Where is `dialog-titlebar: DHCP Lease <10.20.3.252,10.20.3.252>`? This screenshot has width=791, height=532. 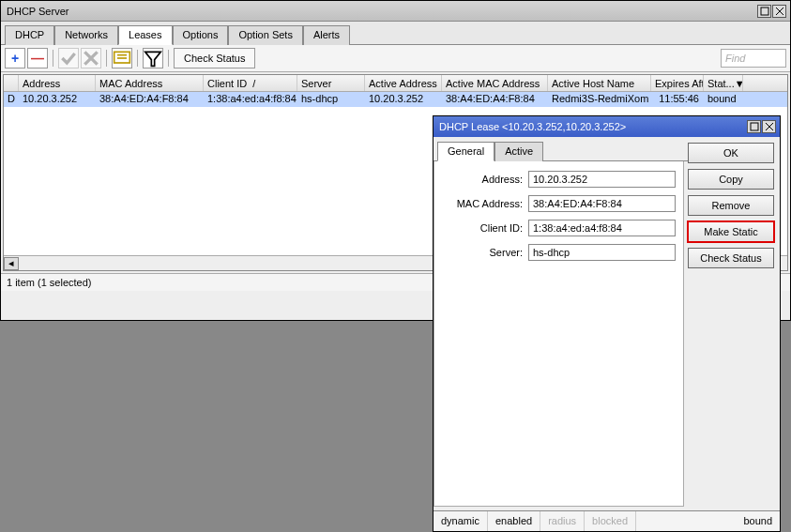 dialog-titlebar: DHCP Lease <10.20.3.252,10.20.3.252> is located at coordinates (606, 127).